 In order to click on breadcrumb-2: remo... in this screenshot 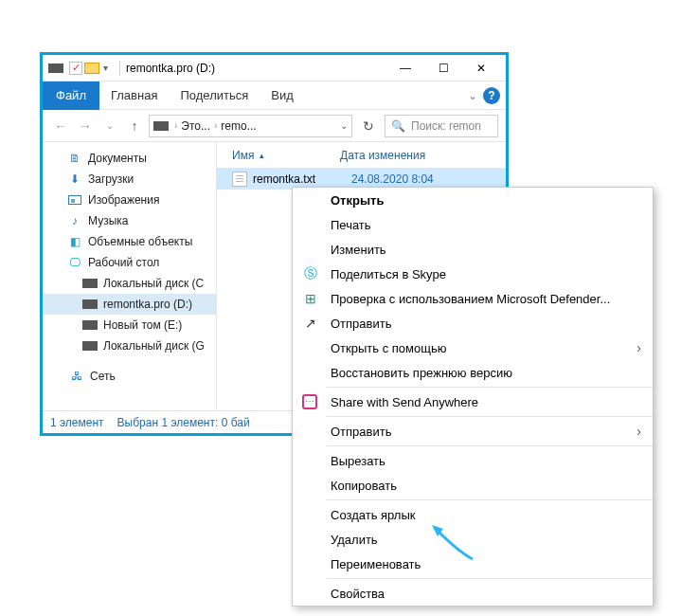, I will do `click(239, 126)`.